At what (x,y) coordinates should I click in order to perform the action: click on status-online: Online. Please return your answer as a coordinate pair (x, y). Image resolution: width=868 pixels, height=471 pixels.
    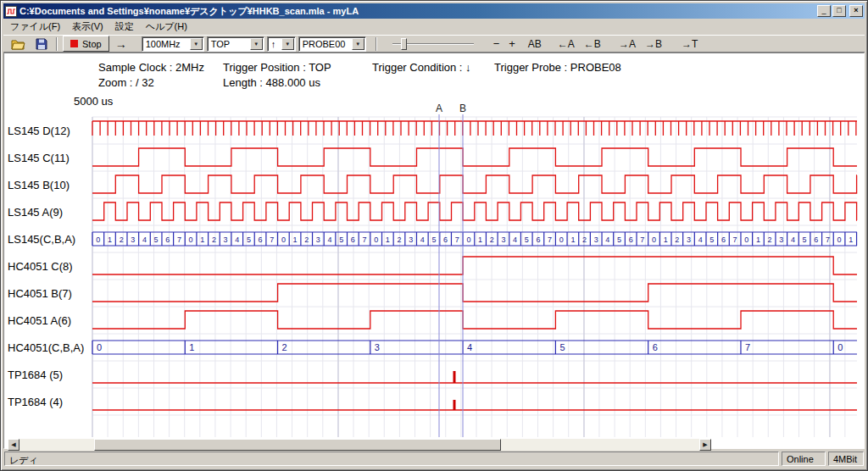
    Looking at the image, I should click on (804, 459).